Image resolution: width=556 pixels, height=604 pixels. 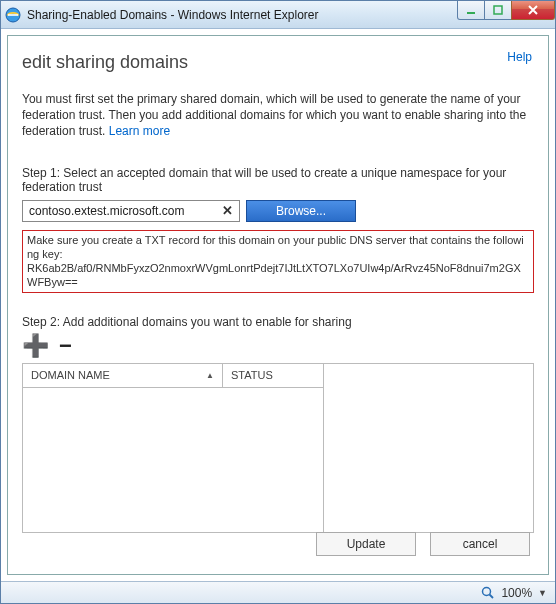 I want to click on remove-domain-button: −, so click(x=66, y=346).